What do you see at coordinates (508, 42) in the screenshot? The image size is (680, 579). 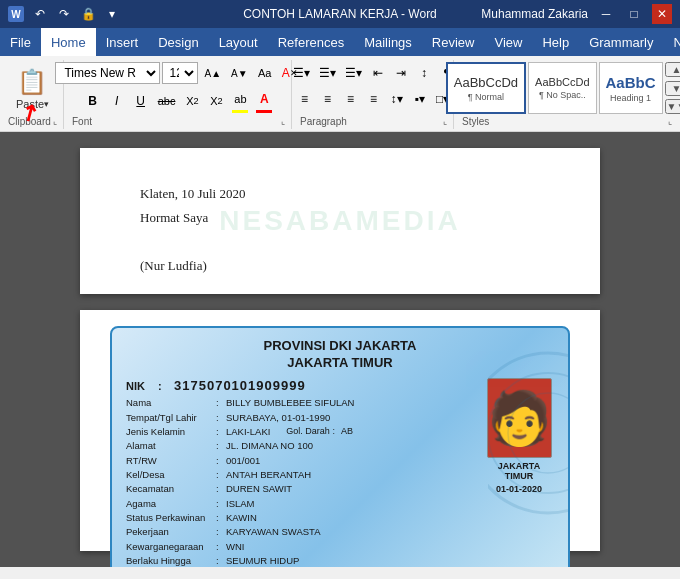 I see `menu-view: View` at bounding box center [508, 42].